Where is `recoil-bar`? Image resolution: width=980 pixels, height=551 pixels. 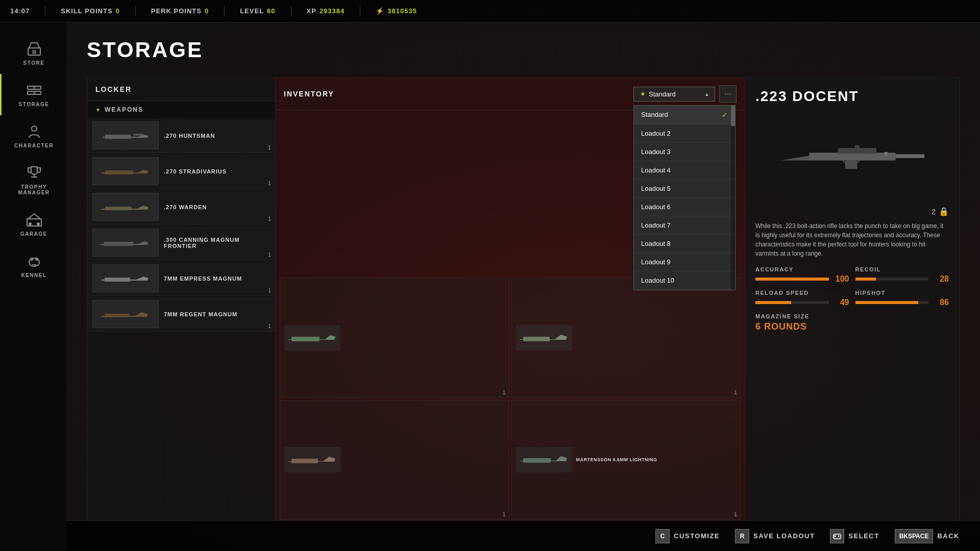
recoil-bar is located at coordinates (892, 279).